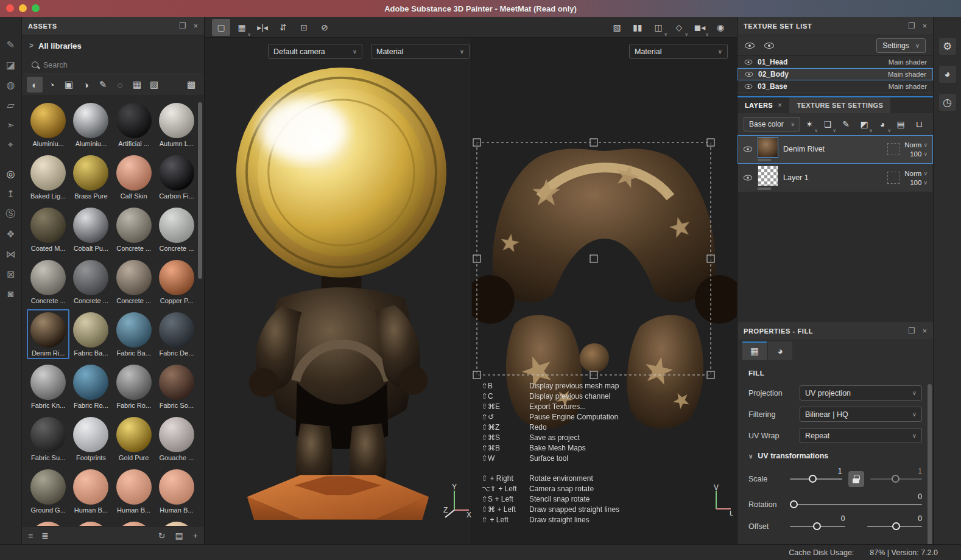  I want to click on asset-item: Brass Pure, so click(91, 177).